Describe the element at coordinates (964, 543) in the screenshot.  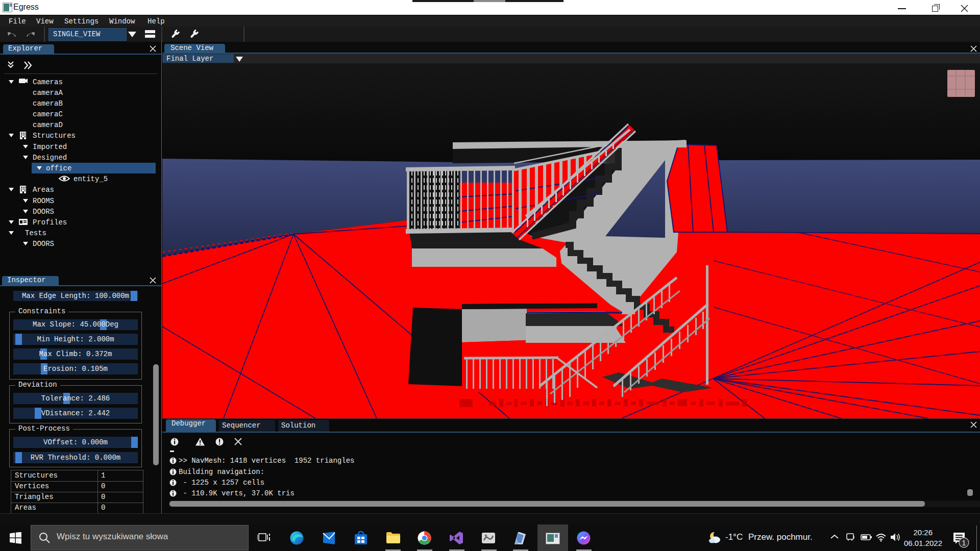
I see `svg-text: 1` at that location.